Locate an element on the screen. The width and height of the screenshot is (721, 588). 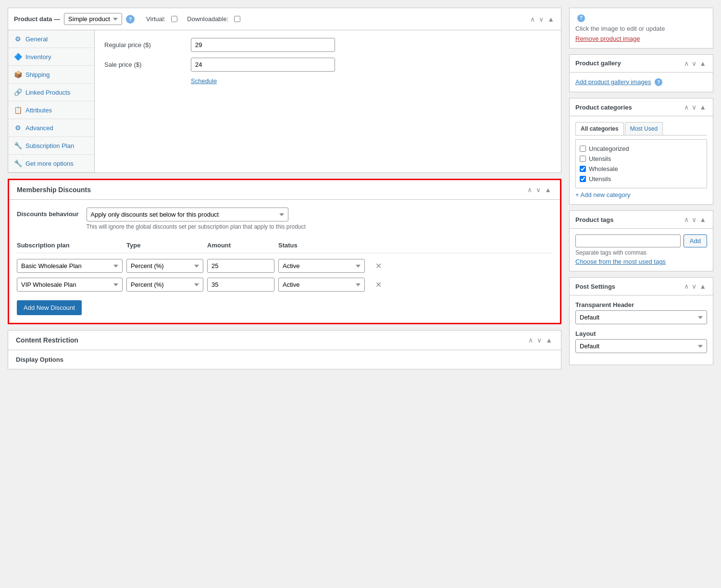
category-list: Uncategorized Utensils Wholesale Utensil… is located at coordinates (641, 164).